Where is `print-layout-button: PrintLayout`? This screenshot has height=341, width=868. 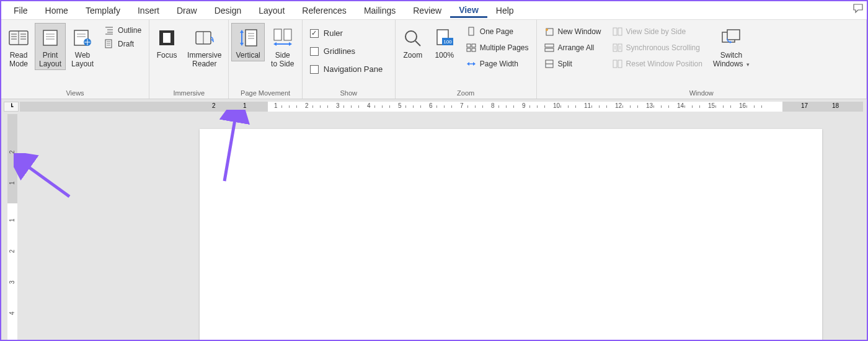
print-layout-button: PrintLayout is located at coordinates (50, 46).